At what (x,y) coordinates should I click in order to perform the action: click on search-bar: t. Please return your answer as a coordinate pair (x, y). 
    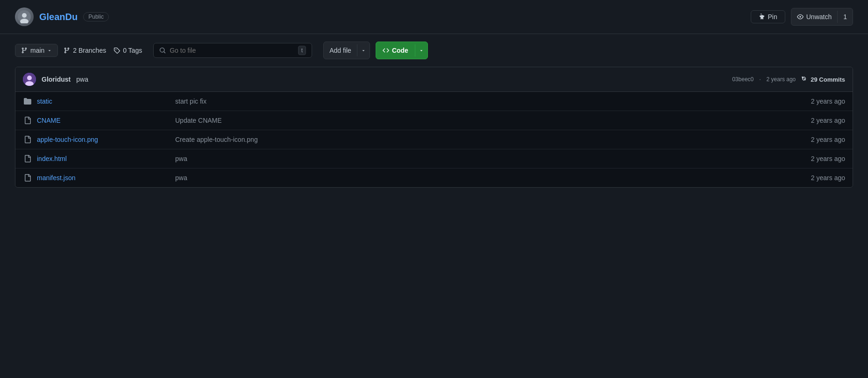
    Looking at the image, I should click on (233, 50).